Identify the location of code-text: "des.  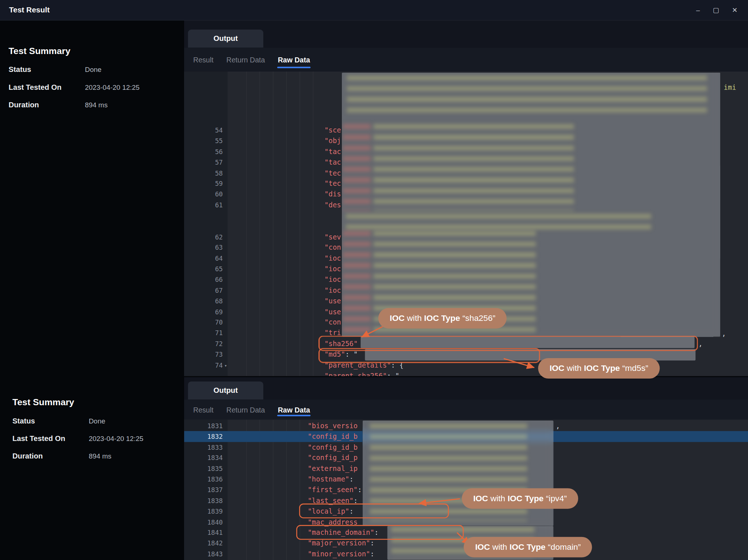
(333, 205).